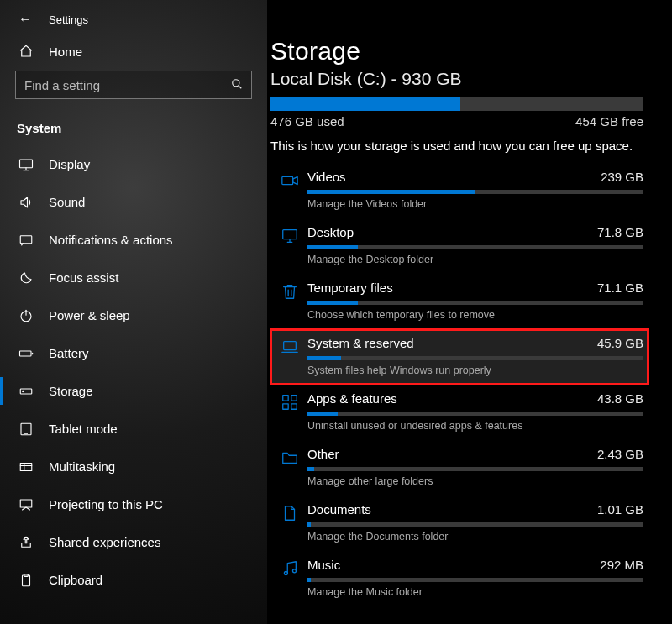 Image resolution: width=672 pixels, height=624 pixels. I want to click on clipboard-icon, so click(26, 580).